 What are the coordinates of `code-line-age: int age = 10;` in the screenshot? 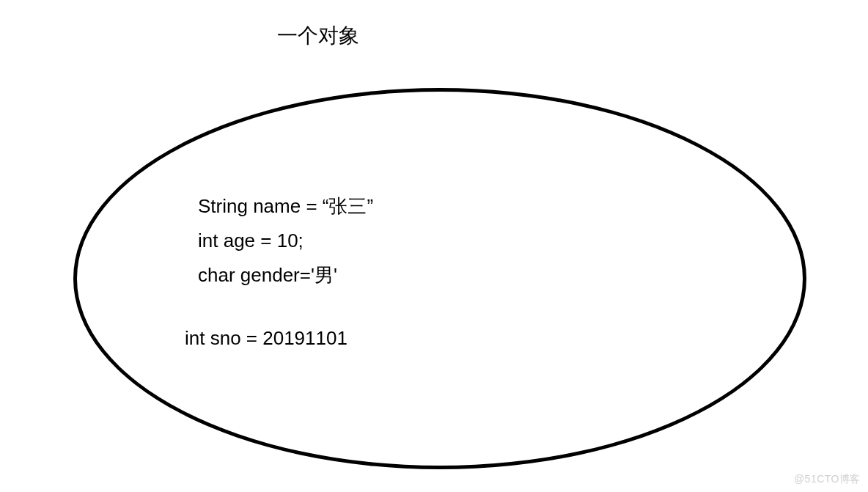 It's located at (286, 241).